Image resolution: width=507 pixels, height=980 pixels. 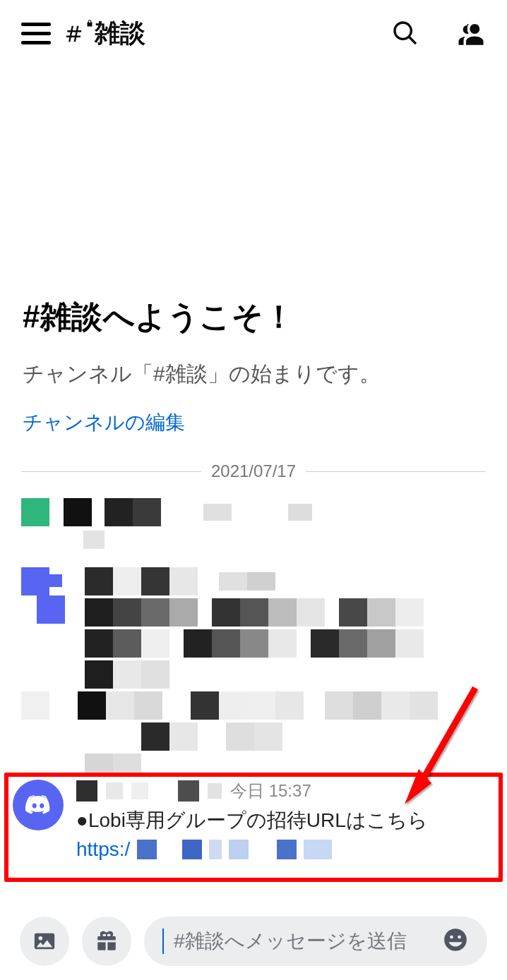 I want to click on search-icon, so click(x=406, y=34).